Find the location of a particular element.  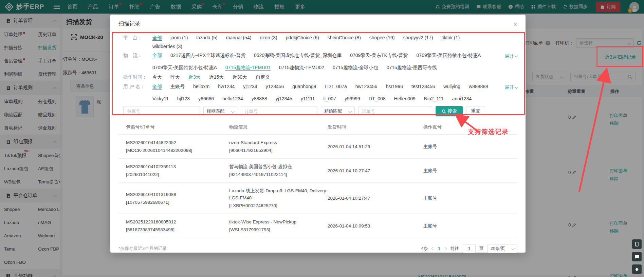

filter-label-platform: 平 台： is located at coordinates (138, 38).